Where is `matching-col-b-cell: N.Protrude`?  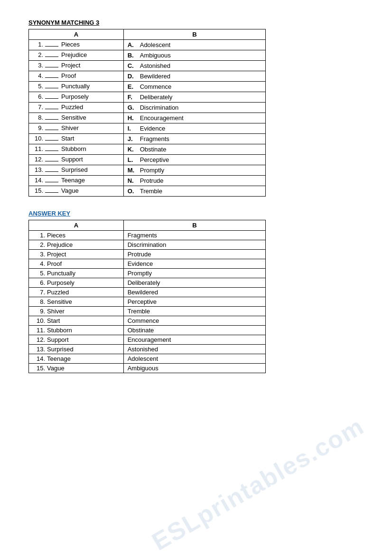
matching-col-b-cell: N.Protrude is located at coordinates (195, 181).